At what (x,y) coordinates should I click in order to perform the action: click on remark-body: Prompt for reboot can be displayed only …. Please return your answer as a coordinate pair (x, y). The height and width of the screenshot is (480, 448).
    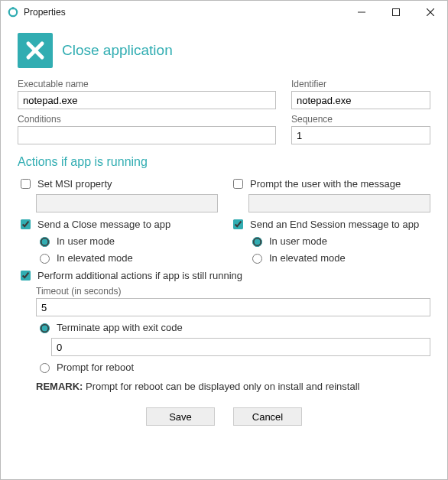
    Looking at the image, I should click on (221, 387).